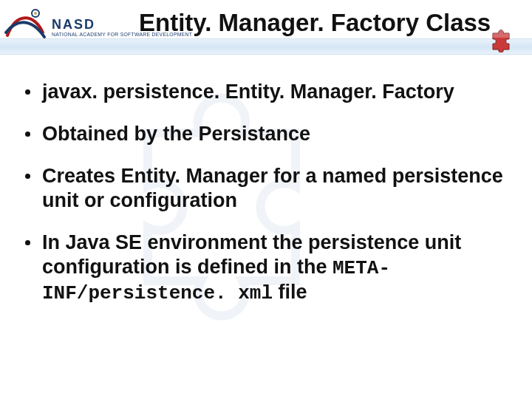 The width and height of the screenshot is (532, 399). I want to click on bullet-item: javax. persistence. Entity. Manager. Fac…, so click(267, 92).